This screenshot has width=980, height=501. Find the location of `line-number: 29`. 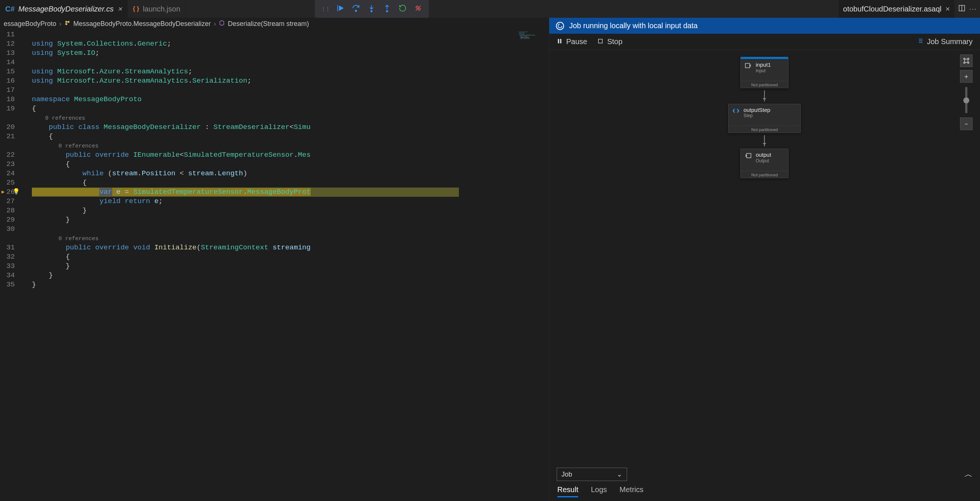

line-number: 29 is located at coordinates (11, 220).